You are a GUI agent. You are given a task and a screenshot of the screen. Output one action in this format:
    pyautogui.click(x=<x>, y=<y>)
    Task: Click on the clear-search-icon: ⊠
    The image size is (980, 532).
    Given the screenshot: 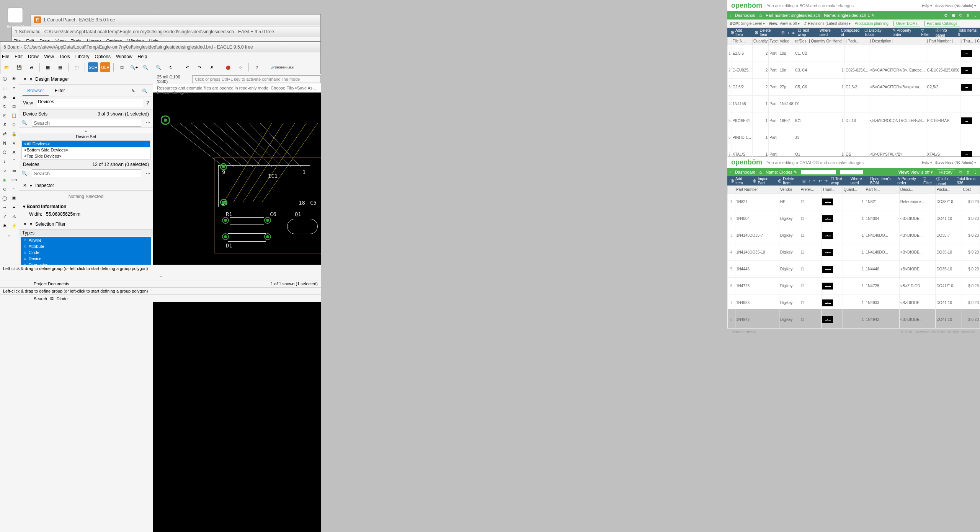 What is the action you would take?
    pyautogui.click(x=52, y=298)
    